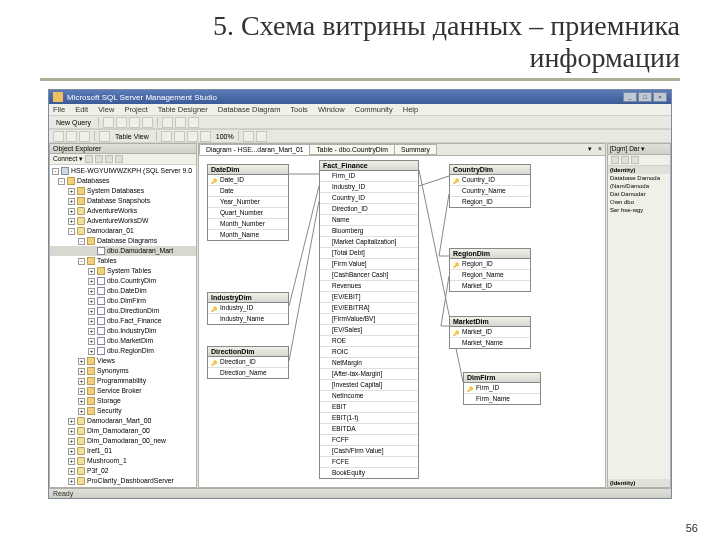 The width and height of the screenshot is (720, 540). I want to click on column-row: [EV/Sales], so click(369, 330).